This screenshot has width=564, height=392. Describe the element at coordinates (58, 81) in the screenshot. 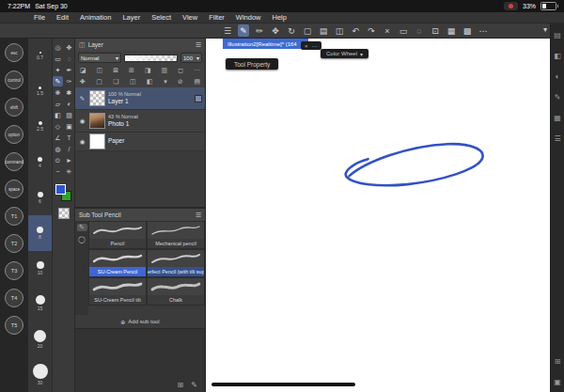

I see `pencil-tool-icon: ✎` at that location.